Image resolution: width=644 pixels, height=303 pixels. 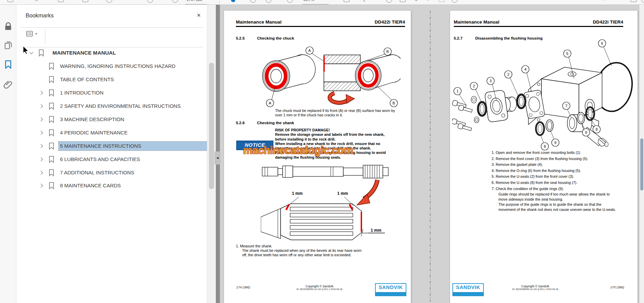 What do you see at coordinates (442, 1) in the screenshot?
I see `delete-icon` at bounding box center [442, 1].